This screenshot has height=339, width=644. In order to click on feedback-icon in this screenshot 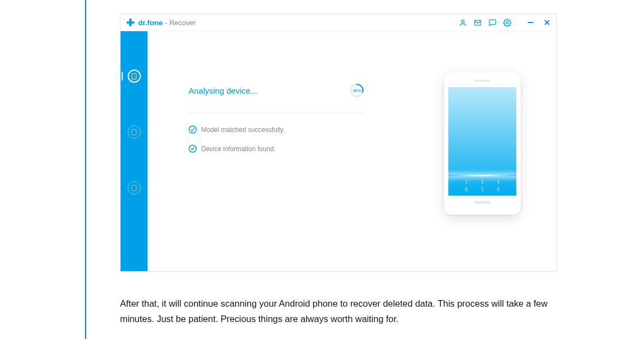, I will do `click(492, 23)`.